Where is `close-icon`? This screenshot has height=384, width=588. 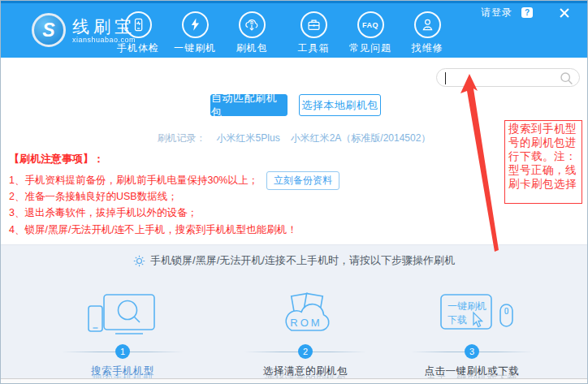 close-icon is located at coordinates (564, 13).